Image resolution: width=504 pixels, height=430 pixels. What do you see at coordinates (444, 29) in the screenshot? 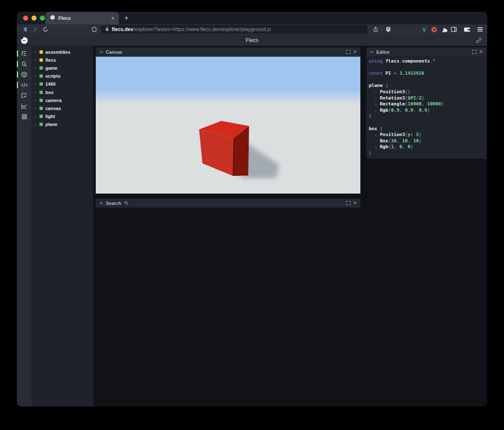
I see `extensions-puzzle-icon` at bounding box center [444, 29].